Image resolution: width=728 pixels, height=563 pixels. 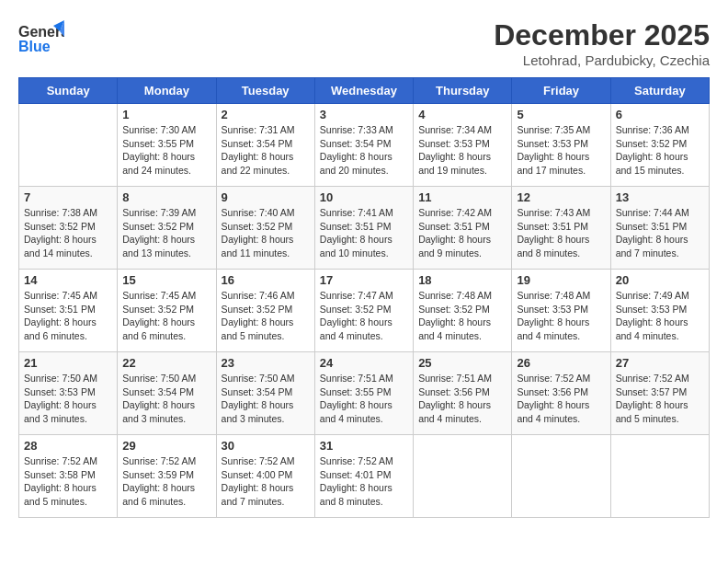 I want to click on calendar-day-cell: 7Sunrise: 7:38 AM Sunset: 3:52 PM Daylig…, so click(x=68, y=228).